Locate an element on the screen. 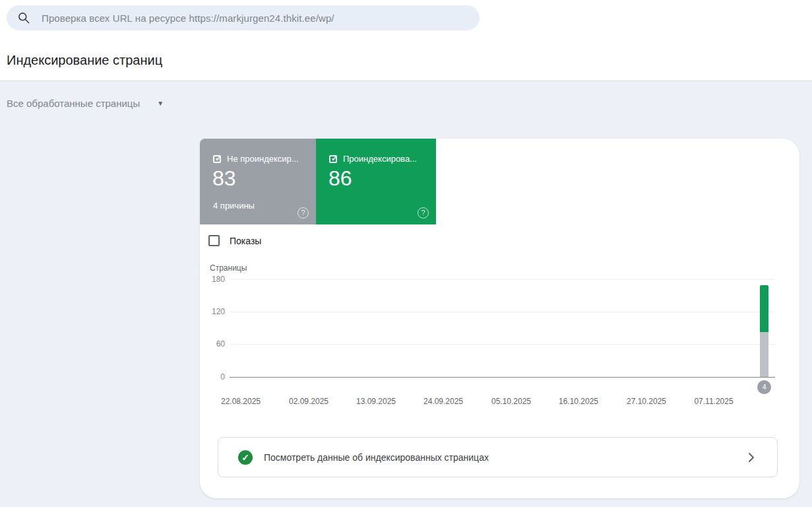 This screenshot has height=507, width=812. chart-y-axis-title: Страницы is located at coordinates (228, 268).